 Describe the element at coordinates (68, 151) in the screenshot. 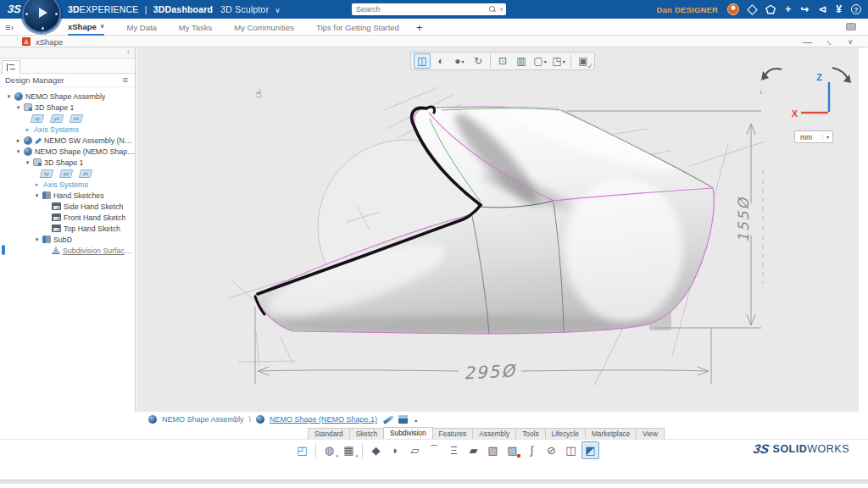

I see `tree-item-nemo-shape-nemo-shape-1: ▾NEMO Shape (NEMO Shape.1)` at that location.